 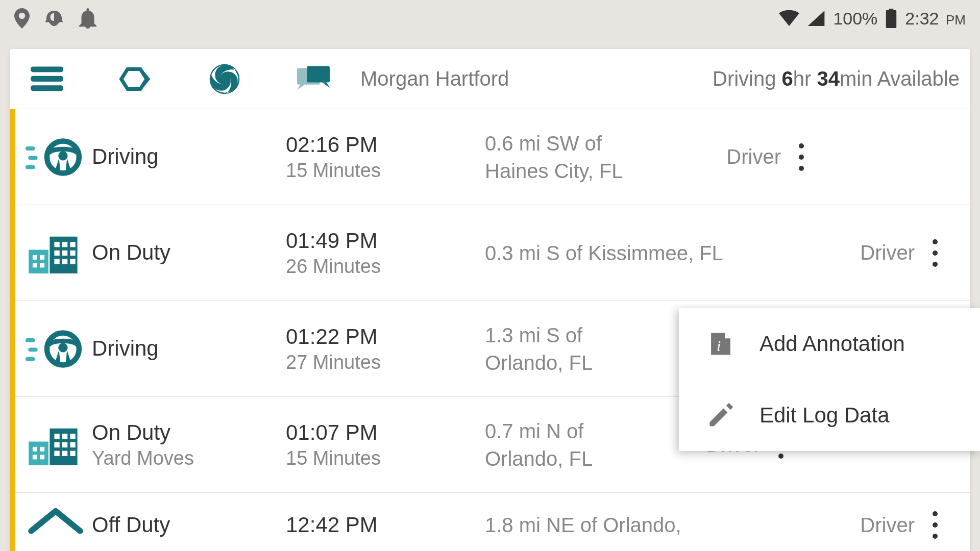 What do you see at coordinates (872, 18) in the screenshot?
I see `status-right-group: 100% 2:32 PM` at bounding box center [872, 18].